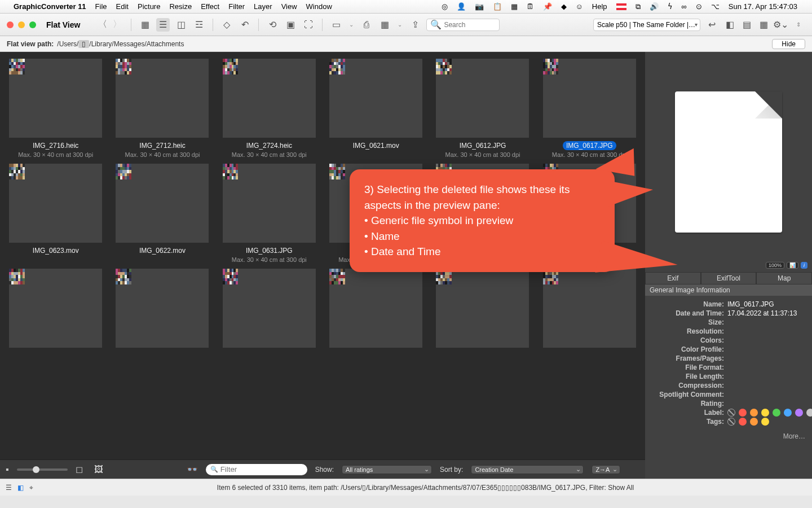  What do you see at coordinates (162, 251) in the screenshot?
I see `thumbnail-filename: IMG_0622.mov` at bounding box center [162, 251].